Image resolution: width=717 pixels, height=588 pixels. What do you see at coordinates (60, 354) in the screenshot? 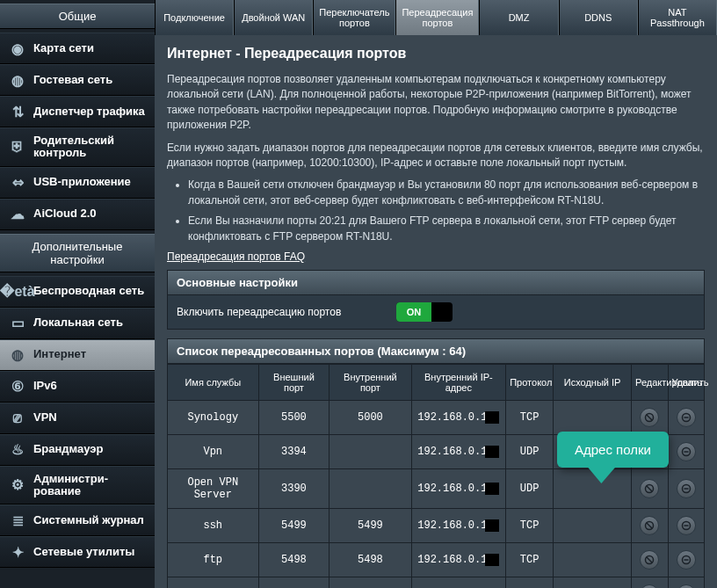
I see `sidebar-item-label: Интернет` at bounding box center [60, 354].